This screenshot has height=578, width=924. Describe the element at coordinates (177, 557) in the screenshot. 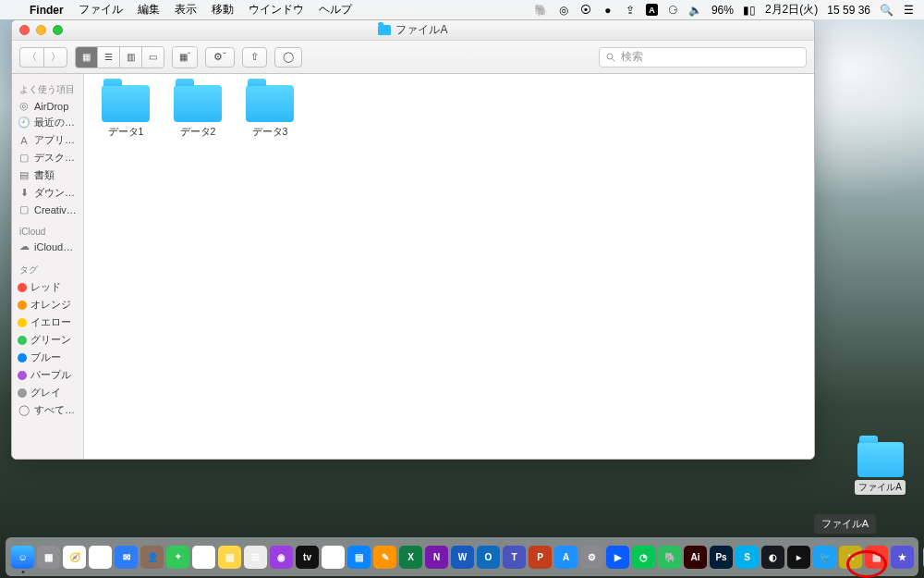

I see `dock-maps-icon: ⌖` at that location.